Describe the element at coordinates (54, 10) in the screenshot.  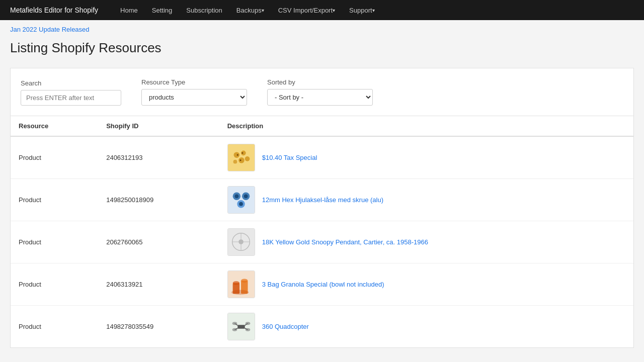
I see `nav-brand: Metafields Editor for Shopify` at that location.